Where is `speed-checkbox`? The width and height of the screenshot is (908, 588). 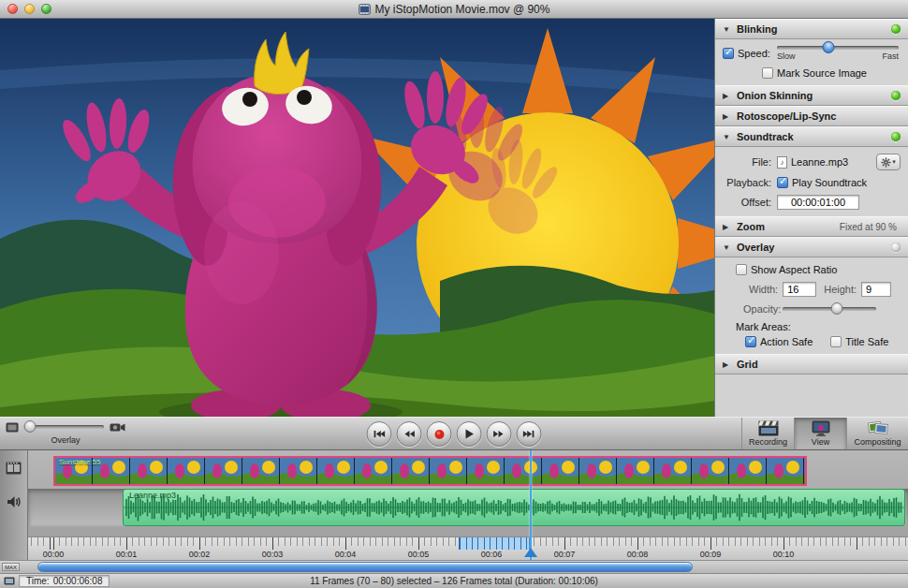 speed-checkbox is located at coordinates (728, 53).